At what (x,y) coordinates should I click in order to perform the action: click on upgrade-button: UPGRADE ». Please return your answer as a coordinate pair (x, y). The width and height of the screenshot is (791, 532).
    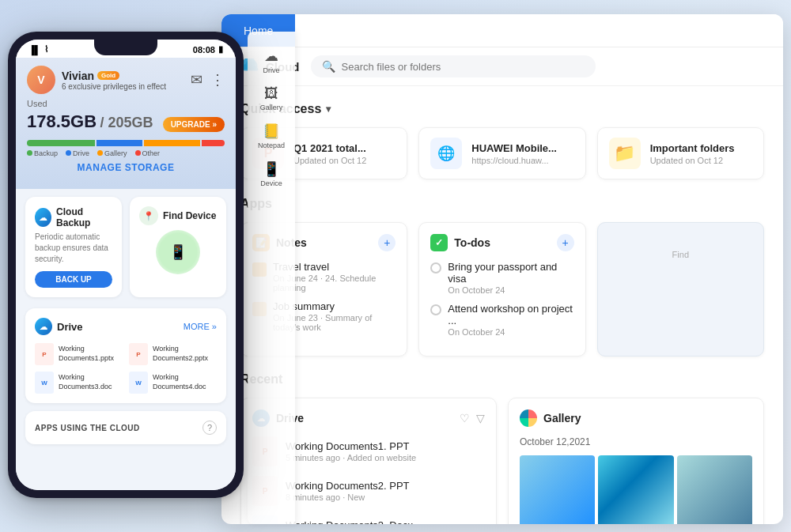
    Looking at the image, I should click on (194, 125).